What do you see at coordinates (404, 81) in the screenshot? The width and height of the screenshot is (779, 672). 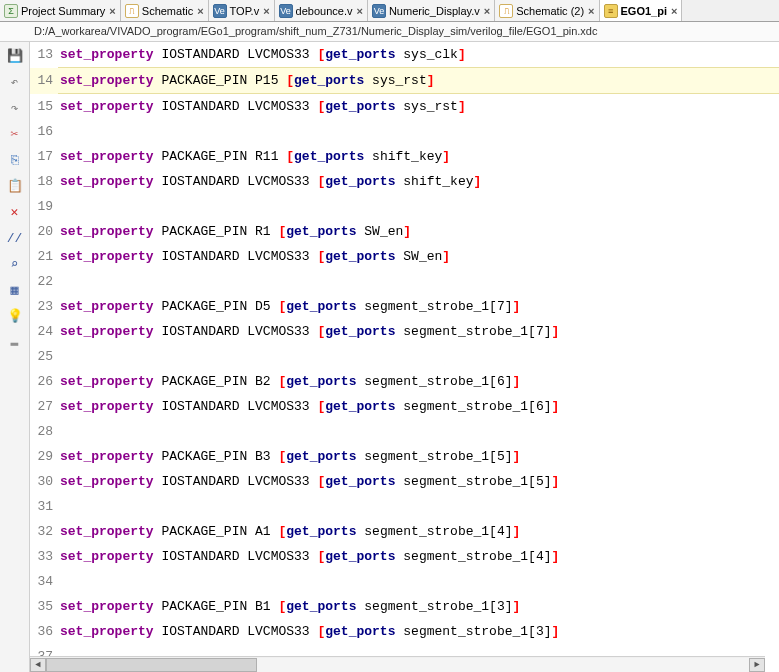 I see `code-line: 14set_property PACKAGE_PIN P15 [get_port…` at bounding box center [404, 81].